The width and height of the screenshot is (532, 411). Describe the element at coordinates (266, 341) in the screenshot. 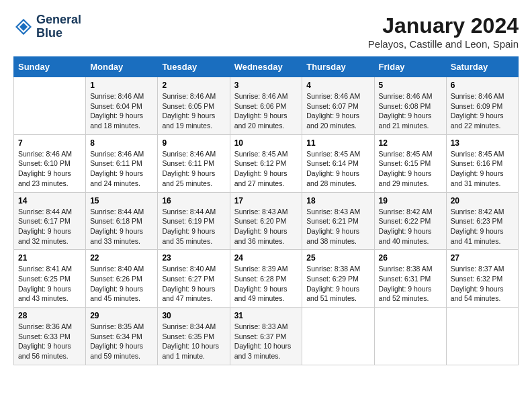

I see `day-info: Sunrise: 8:33 AM Sunset: 6:37 PM Dayligh…` at that location.